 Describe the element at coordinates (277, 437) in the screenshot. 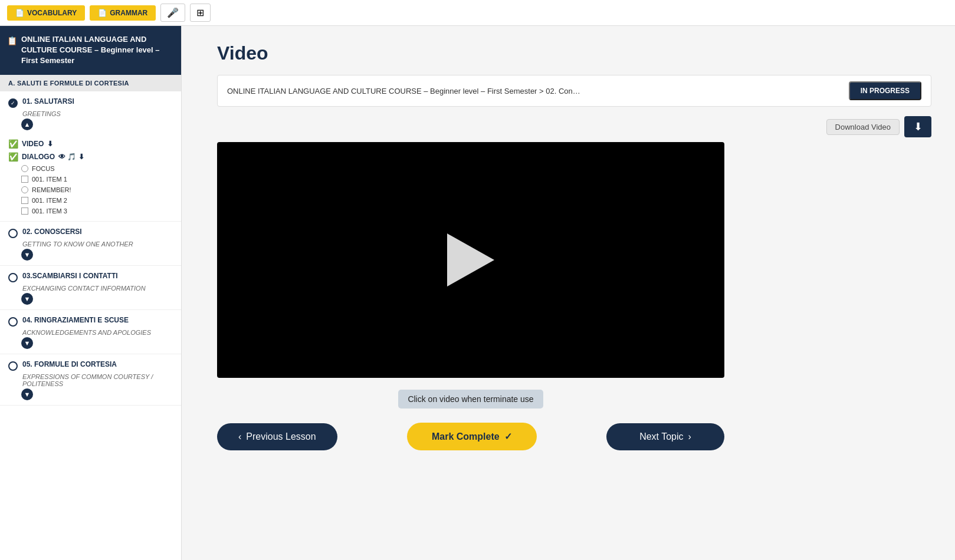

I see `previous-lesson-button: ‹ Previous Lesson` at that location.